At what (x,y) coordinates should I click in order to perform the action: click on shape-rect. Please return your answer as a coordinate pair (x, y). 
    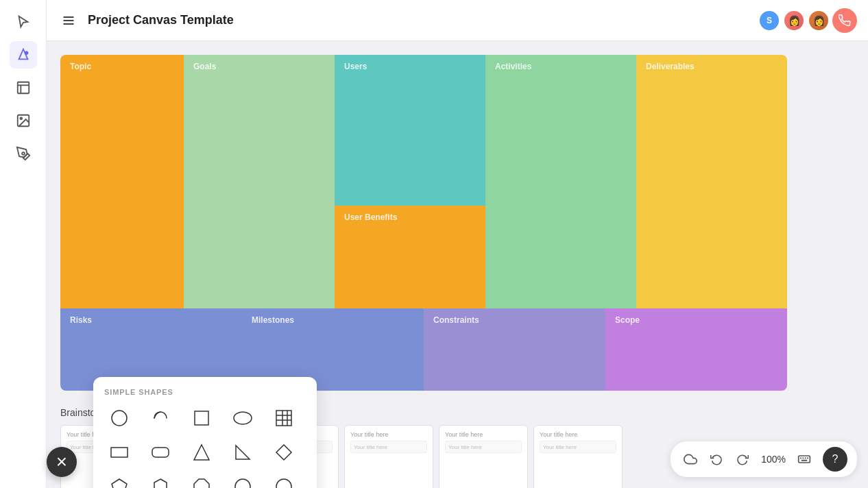
    Looking at the image, I should click on (119, 452).